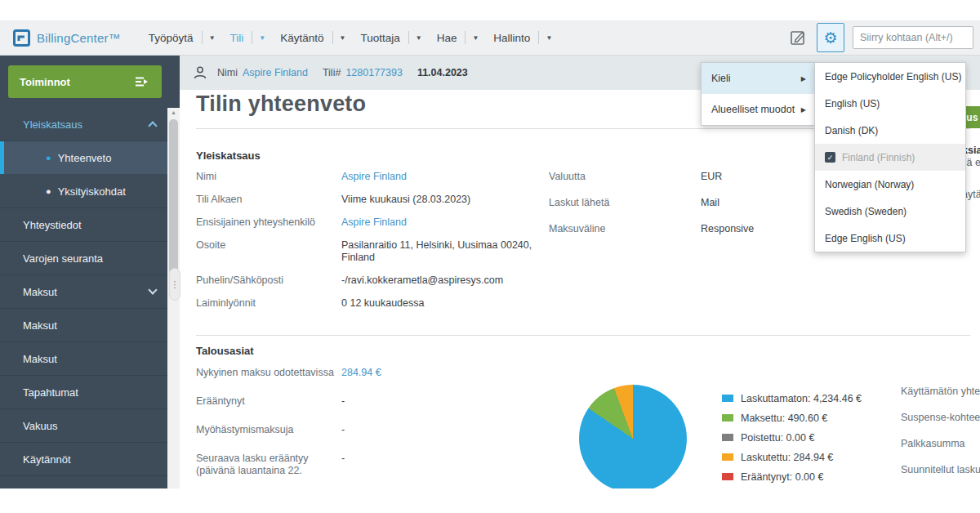 The image size is (980, 513). What do you see at coordinates (83, 426) in the screenshot?
I see `sidebar-item-vakuus: Vakuus` at bounding box center [83, 426].